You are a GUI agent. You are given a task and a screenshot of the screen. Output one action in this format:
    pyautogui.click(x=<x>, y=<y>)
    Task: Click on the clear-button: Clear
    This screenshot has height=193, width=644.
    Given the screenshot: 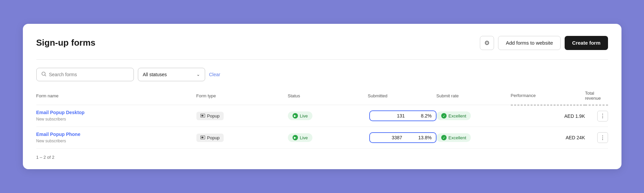 What is the action you would take?
    pyautogui.click(x=215, y=75)
    